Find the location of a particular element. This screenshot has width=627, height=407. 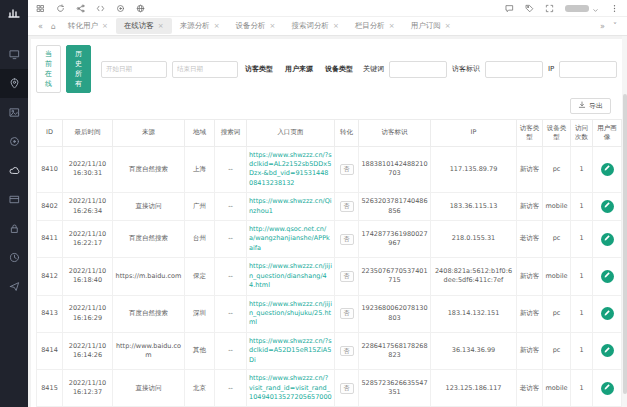

cell-device-type: mobile is located at coordinates (557, 207).